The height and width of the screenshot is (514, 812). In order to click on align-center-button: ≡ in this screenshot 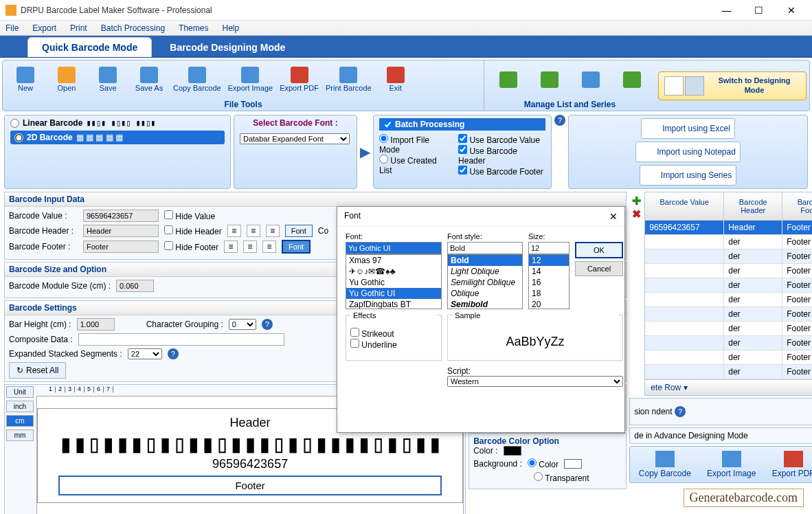, I will do `click(253, 231)`.